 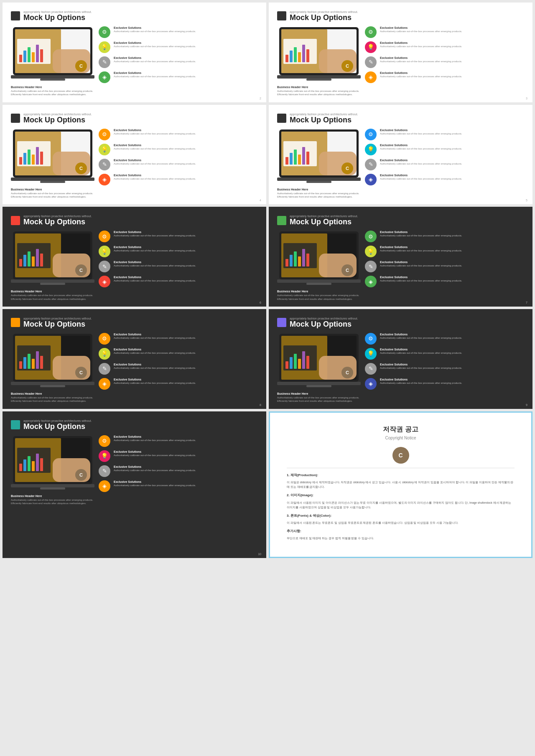 I want to click on slide-7: appropriately fashion proactive architec…, so click(x=135, y=359).